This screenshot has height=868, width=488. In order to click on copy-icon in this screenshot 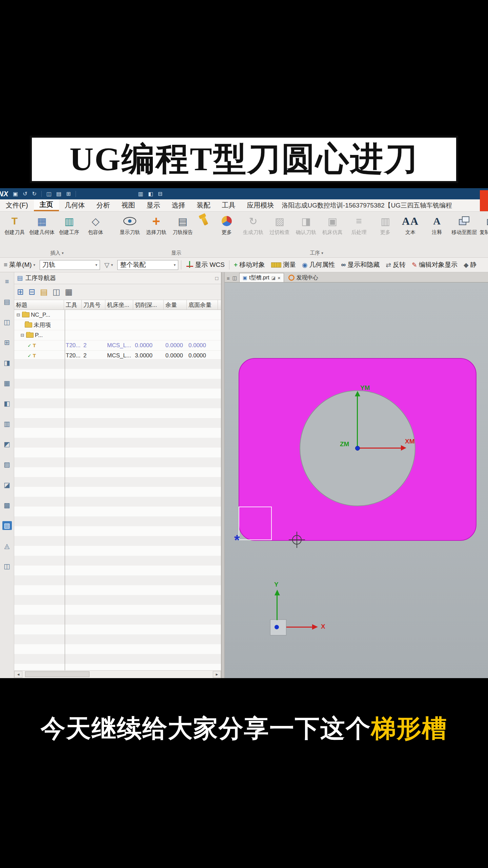, I will do `click(59, 194)`.